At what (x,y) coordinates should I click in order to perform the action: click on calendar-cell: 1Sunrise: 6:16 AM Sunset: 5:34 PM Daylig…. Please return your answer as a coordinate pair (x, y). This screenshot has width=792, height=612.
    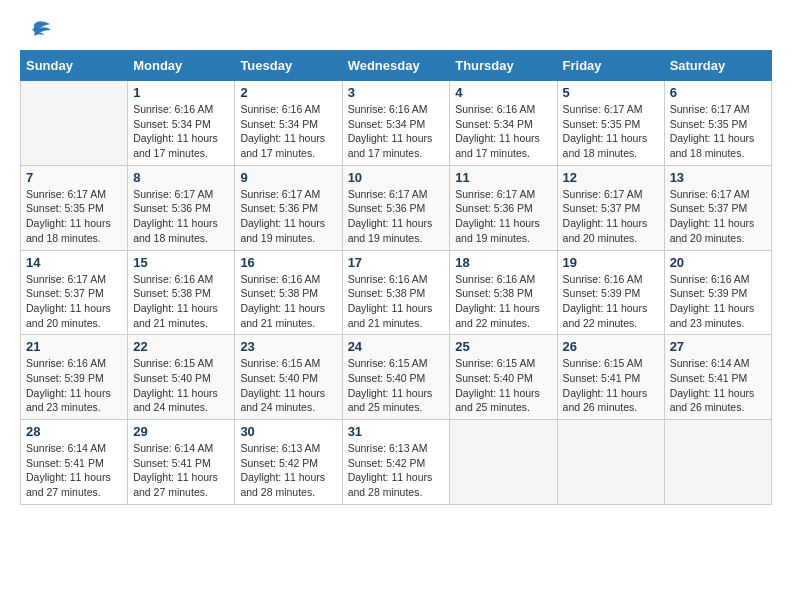
    Looking at the image, I should click on (182, 124).